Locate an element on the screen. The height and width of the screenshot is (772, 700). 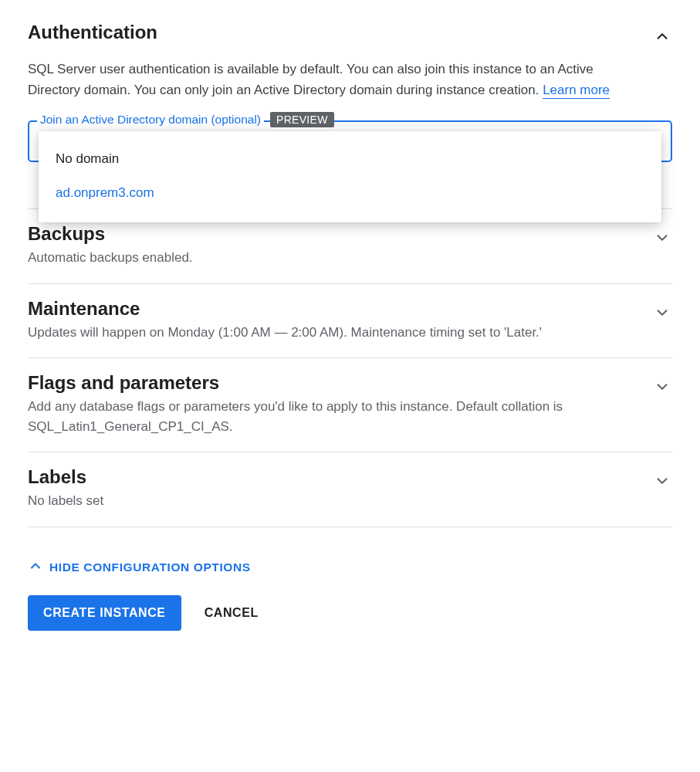
hide-configuration-options-label: HIDE CONFIGURATION OPTIONS is located at coordinates (150, 567).